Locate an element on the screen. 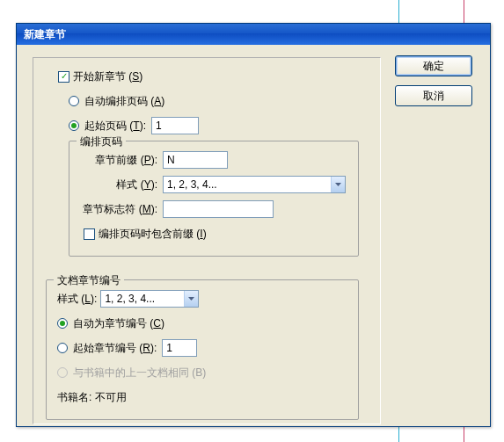 The width and height of the screenshot is (504, 442). section-marker-label: 章节标志符 (M): is located at coordinates (119, 209).